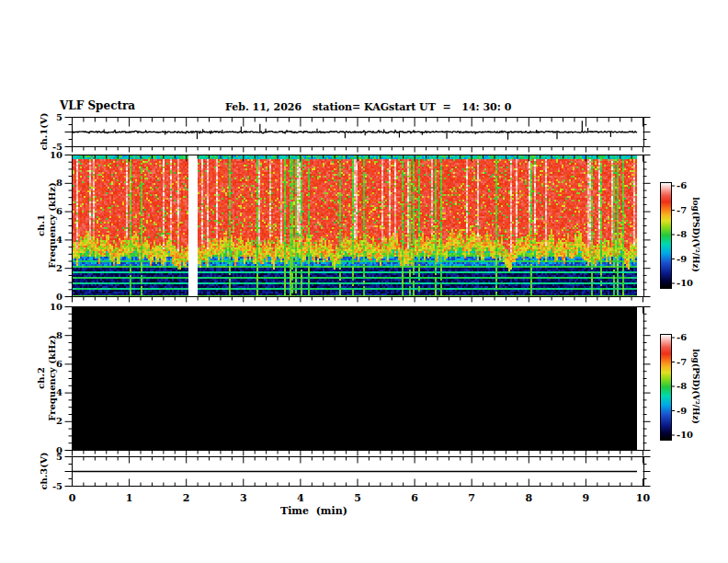 Image resolution: width=728 pixels, height=563 pixels. I want to click on ch1-waveform-panel, so click(358, 132).